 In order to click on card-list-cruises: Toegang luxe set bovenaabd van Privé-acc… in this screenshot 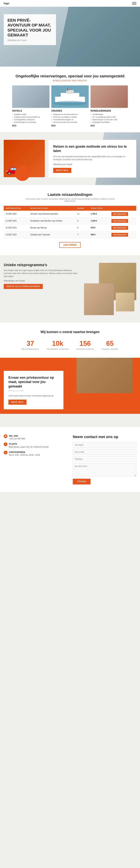, I will do `click(70, 119)`.